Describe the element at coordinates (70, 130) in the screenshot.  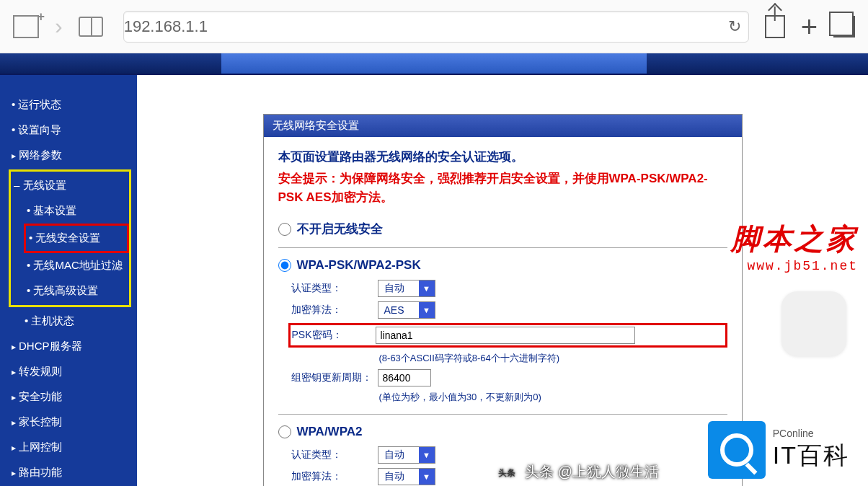
I see `sidebar-item: 设置向导` at that location.